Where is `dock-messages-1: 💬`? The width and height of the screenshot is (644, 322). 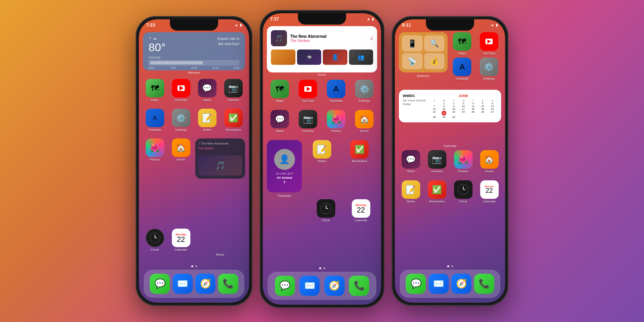 dock-messages-1: 💬 is located at coordinates (160, 284).